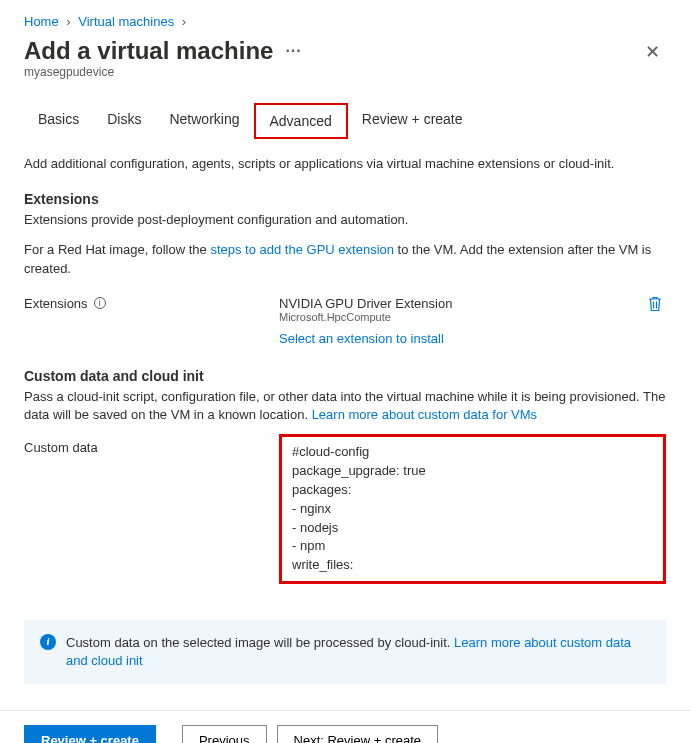 The image size is (690, 743). I want to click on breadcrumb: Home › Virtual machines ›, so click(345, 24).